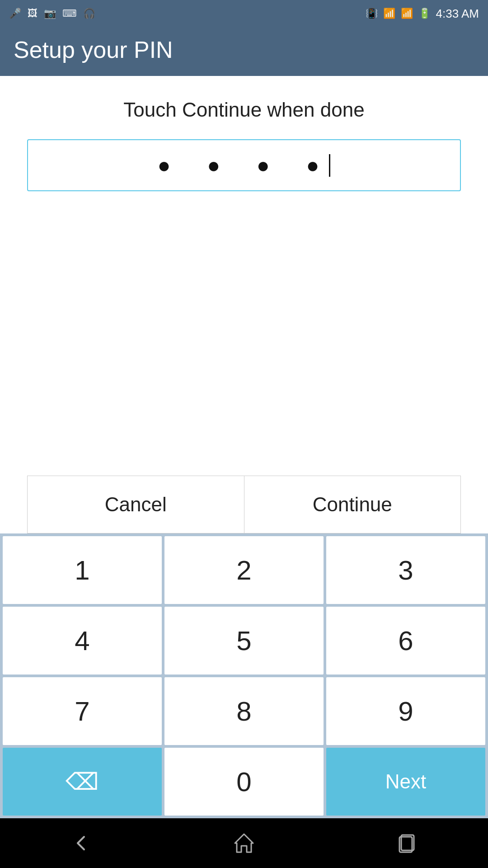  I want to click on vibrate-icon: 📳, so click(371, 14).